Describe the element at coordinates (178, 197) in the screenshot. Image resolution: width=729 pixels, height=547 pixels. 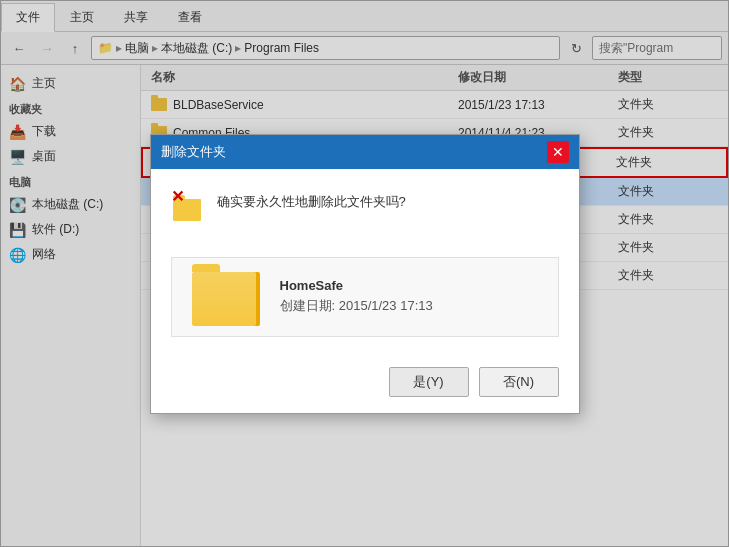
I see `x-mark-icon: ✕` at that location.